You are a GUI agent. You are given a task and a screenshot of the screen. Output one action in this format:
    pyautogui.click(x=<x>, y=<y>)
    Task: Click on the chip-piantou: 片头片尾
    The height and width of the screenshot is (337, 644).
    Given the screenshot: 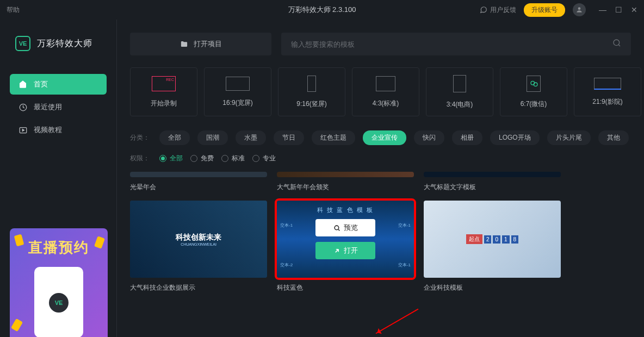 What is the action you would take?
    pyautogui.click(x=569, y=138)
    